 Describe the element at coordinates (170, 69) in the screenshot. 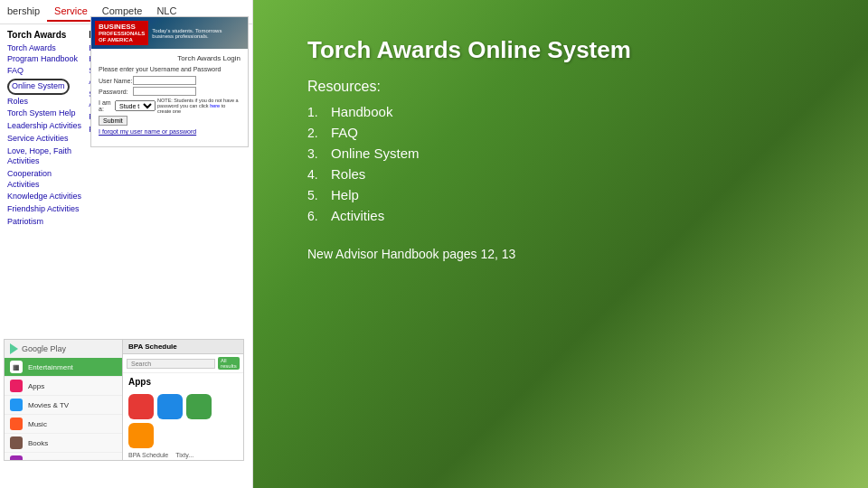

I see `login-prompt: Please enter your Username and Password` at that location.